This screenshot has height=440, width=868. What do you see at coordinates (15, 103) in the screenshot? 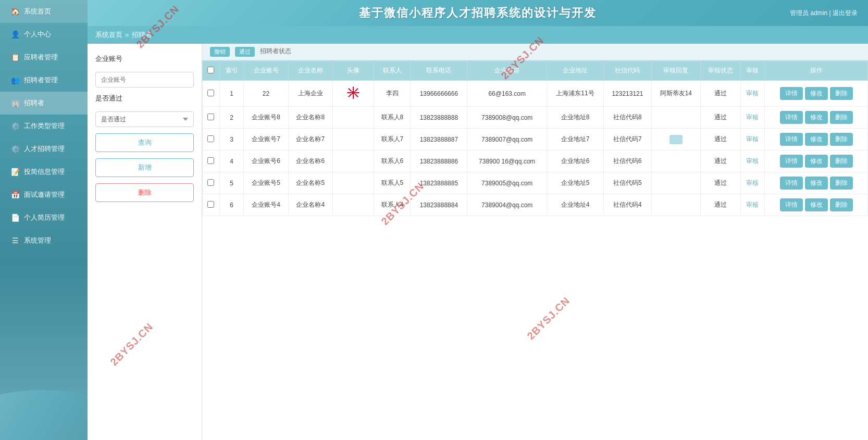
I see `building-icon: 🏢` at bounding box center [15, 103].